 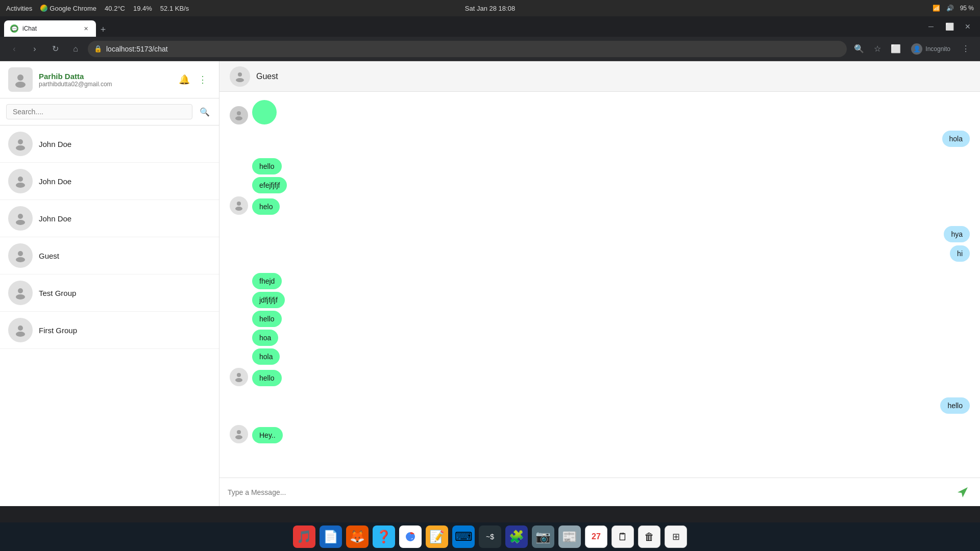 What do you see at coordinates (490, 27) in the screenshot?
I see `browser-tabs-bar: 💬 iChat ✕ + ─ ⬜ ✕` at bounding box center [490, 27].